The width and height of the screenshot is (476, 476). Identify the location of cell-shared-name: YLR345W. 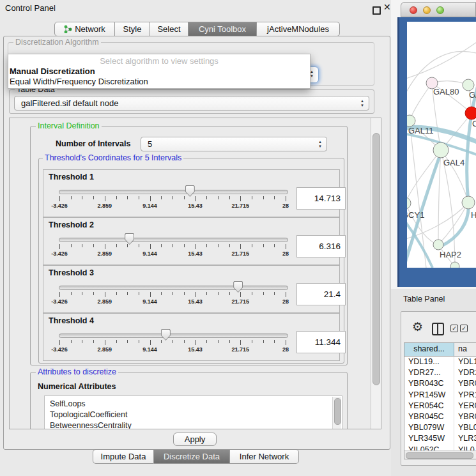
(429, 438).